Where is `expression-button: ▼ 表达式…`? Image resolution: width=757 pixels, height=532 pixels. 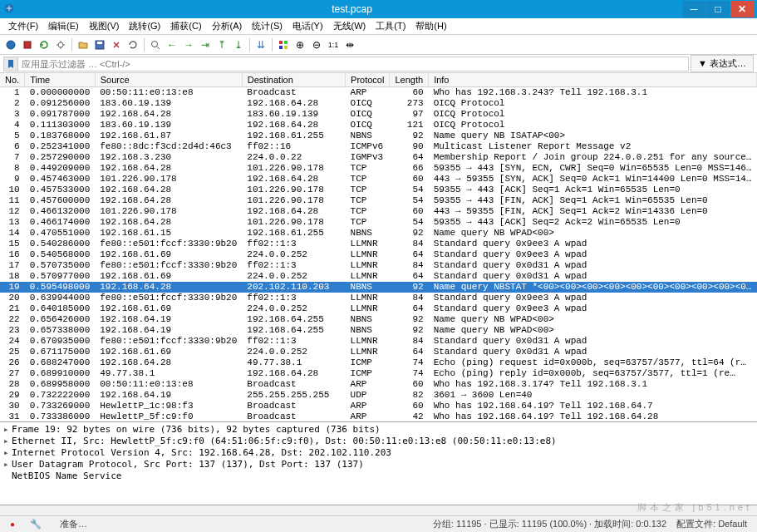
expression-button: ▼ 表达式… is located at coordinates (722, 63).